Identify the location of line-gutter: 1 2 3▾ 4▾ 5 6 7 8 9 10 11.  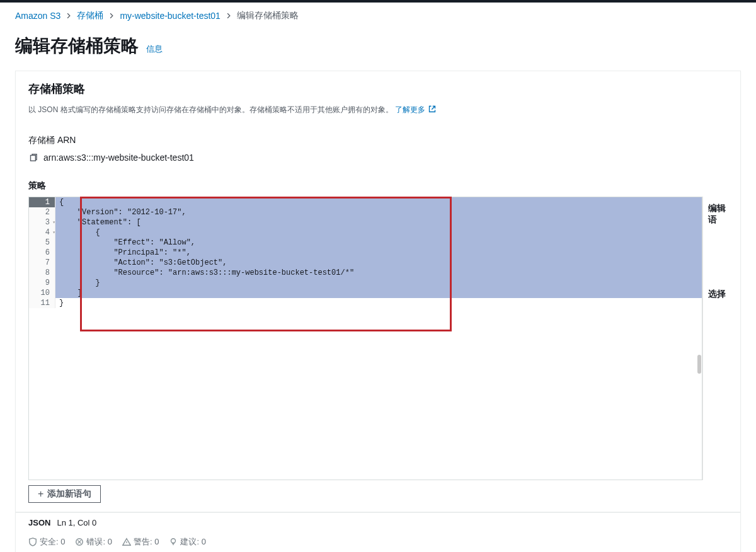
(42, 253).